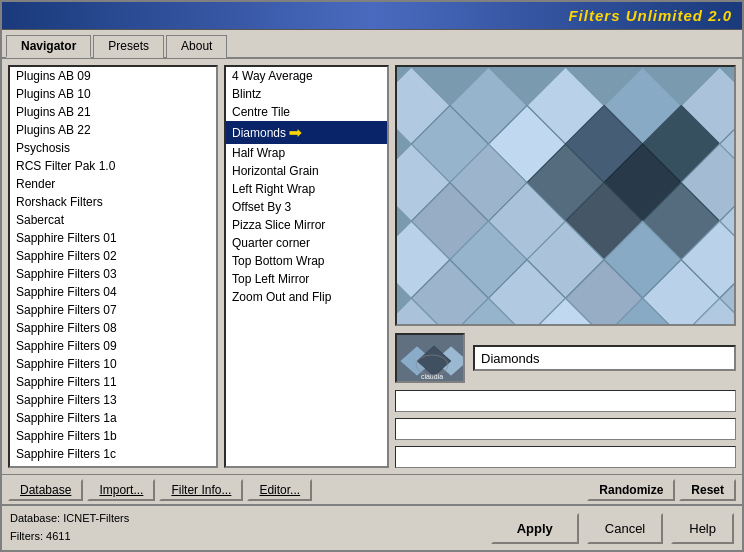  What do you see at coordinates (702, 528) in the screenshot?
I see `help-button: Help` at bounding box center [702, 528].